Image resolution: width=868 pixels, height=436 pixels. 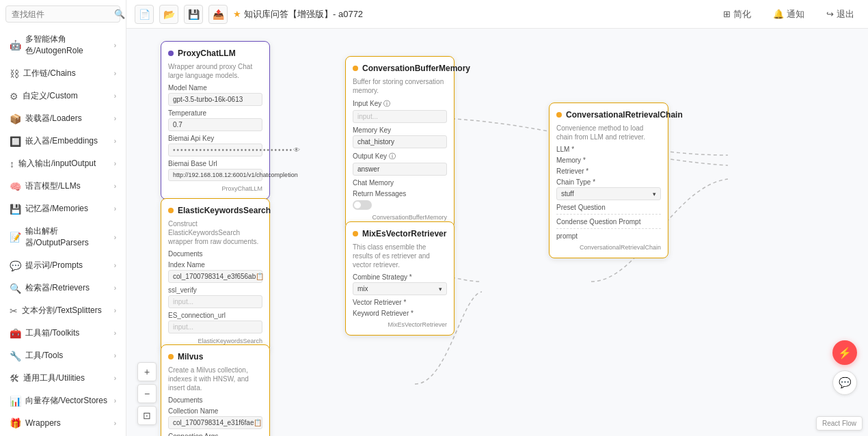 What do you see at coordinates (215, 175) in the screenshot?
I see `base-url-value: http://192.168.108.12:6001/v1/chatcomple…` at bounding box center [215, 175].